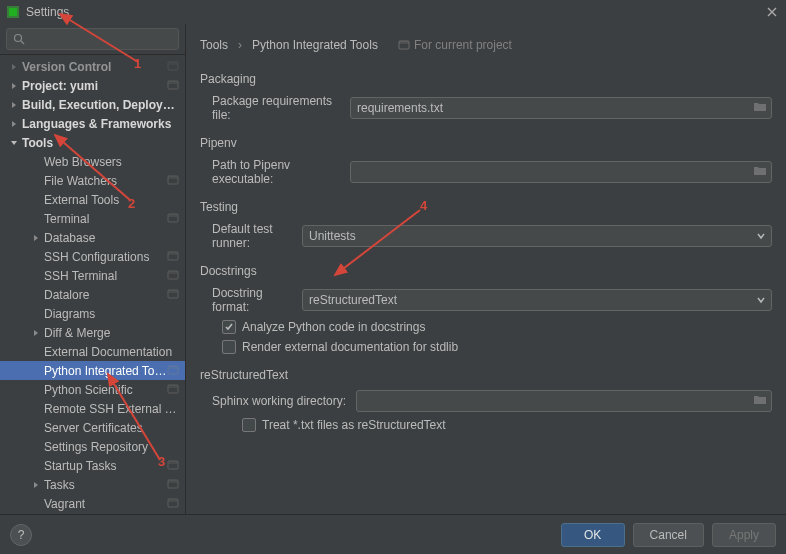 This screenshot has height=554, width=786. I want to click on select-test-runner: Unittests, so click(537, 236).